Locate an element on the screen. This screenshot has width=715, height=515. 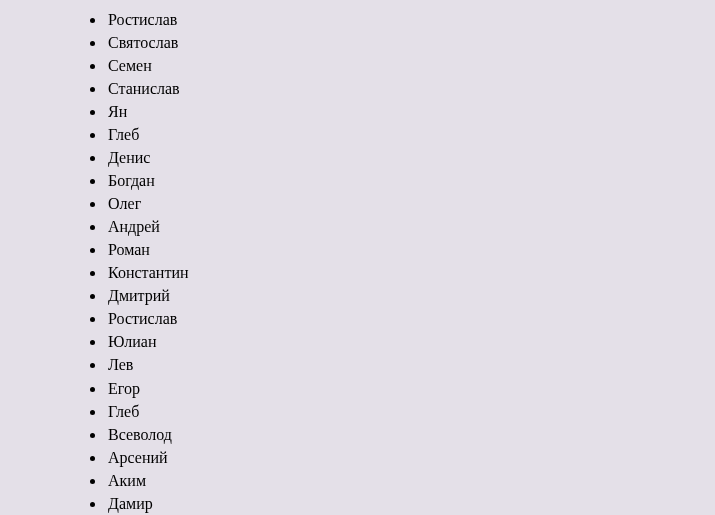
list-item: Аким is located at coordinates (410, 480).